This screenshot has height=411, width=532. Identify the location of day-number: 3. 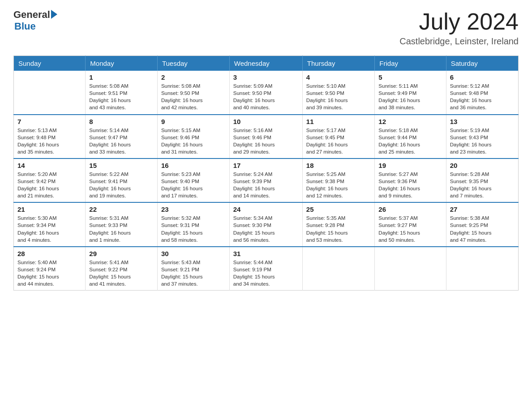
(266, 77).